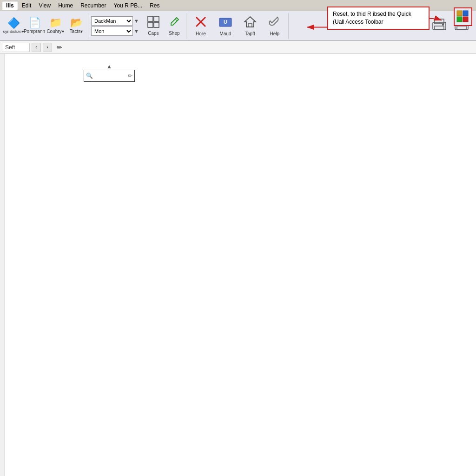 This screenshot has height=476, width=476. I want to click on tapft-label: Tapft, so click(250, 33).